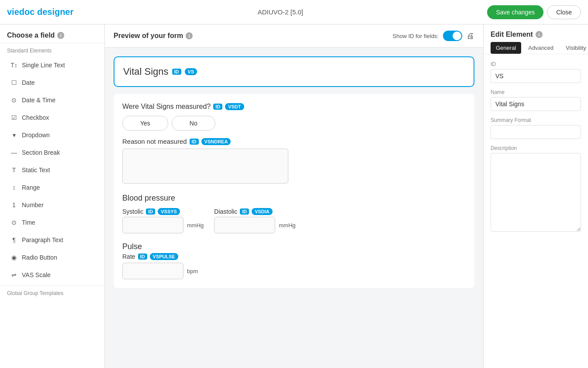 The width and height of the screenshot is (588, 368). I want to click on dropdown-icon: ▾, so click(14, 135).